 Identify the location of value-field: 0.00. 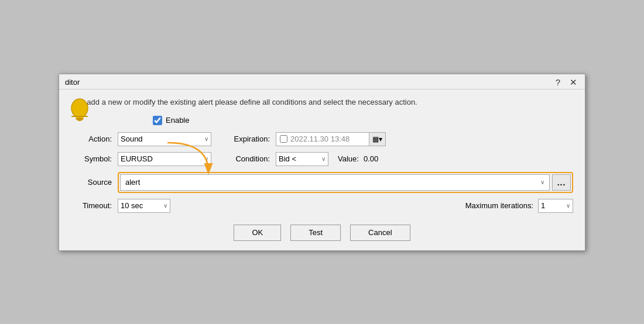
(371, 159).